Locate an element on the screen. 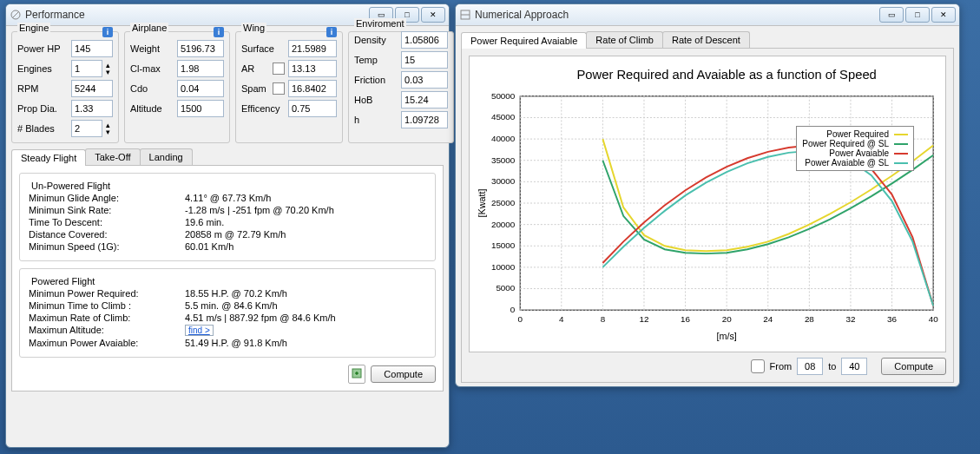  find-link: find > is located at coordinates (200, 330).